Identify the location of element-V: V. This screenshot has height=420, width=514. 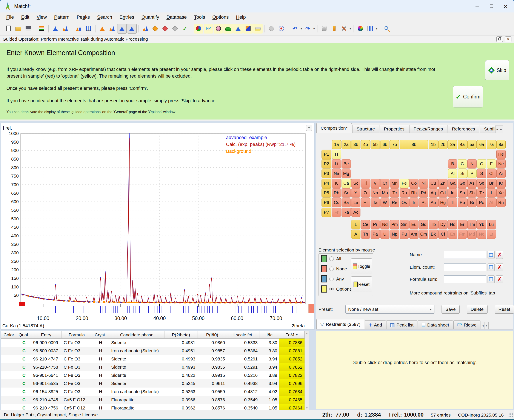
(375, 183).